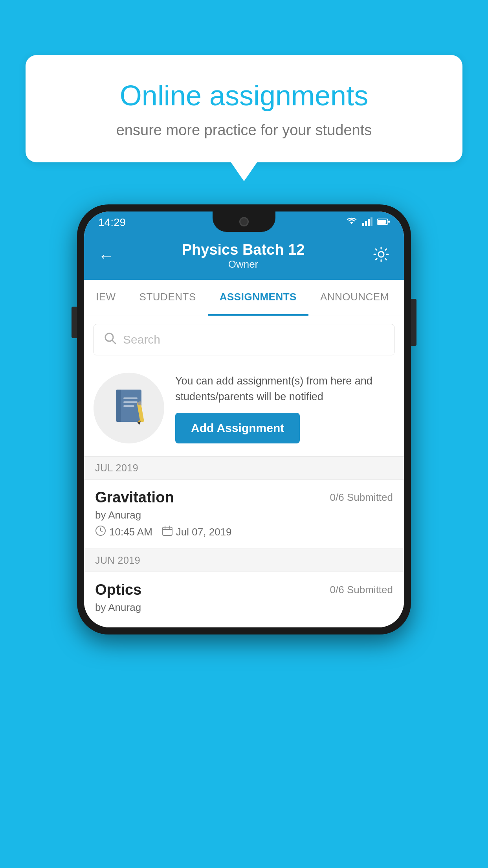 The width and height of the screenshot is (488, 868). Describe the element at coordinates (244, 298) in the screenshot. I see `tabs-bar: IEW STUDENTS ASSIGNMENTS ANNOUNCEM` at that location.